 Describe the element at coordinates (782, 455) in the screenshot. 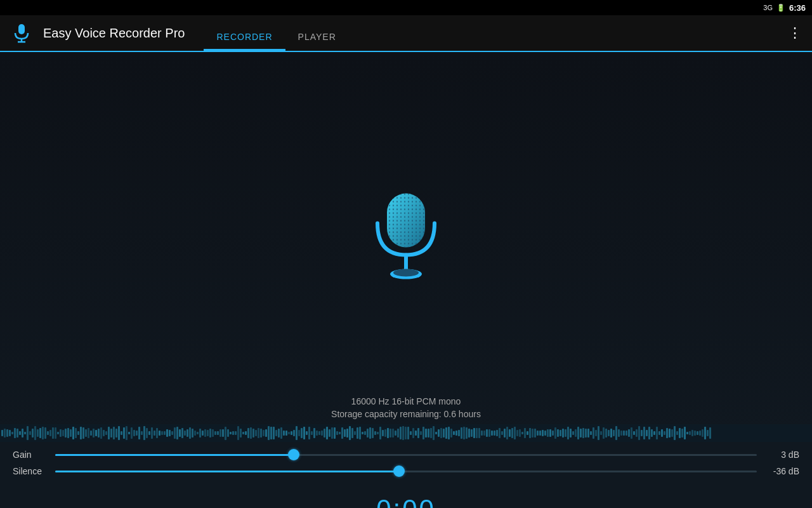

I see `gain-value: 3 dB` at that location.